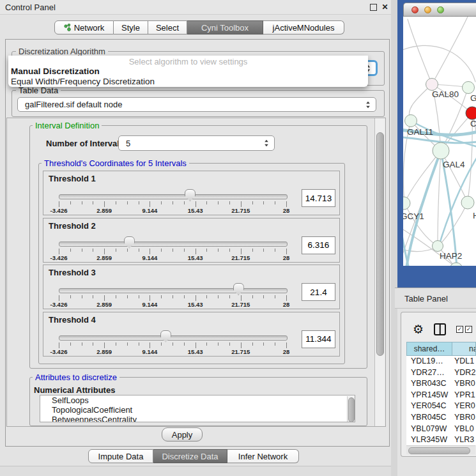  Describe the element at coordinates (465, 373) in the screenshot. I see `cell-name: YDR2` at that location.